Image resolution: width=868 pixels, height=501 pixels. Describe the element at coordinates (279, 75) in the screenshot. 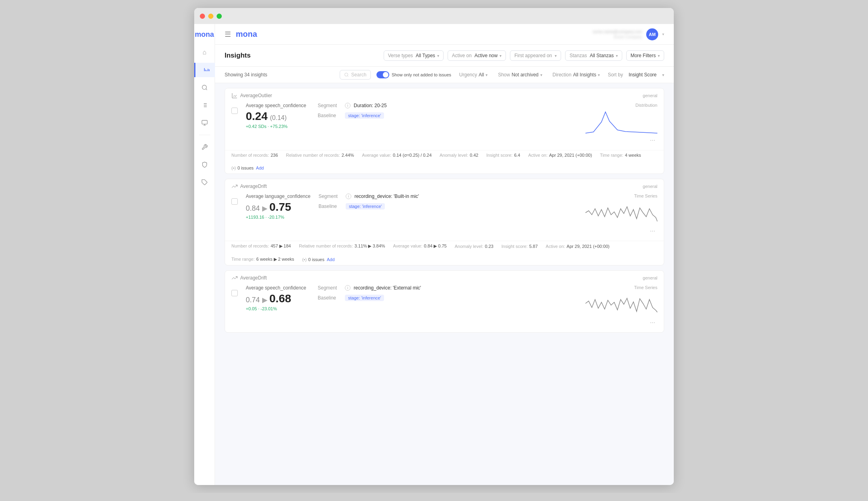

I see `showing-count: Showing 34 insights` at that location.